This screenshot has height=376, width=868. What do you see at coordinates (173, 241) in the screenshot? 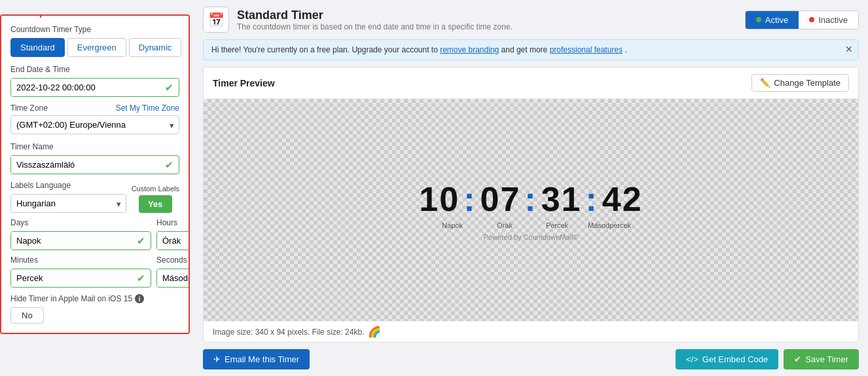
I see `hours-input` at bounding box center [173, 241].